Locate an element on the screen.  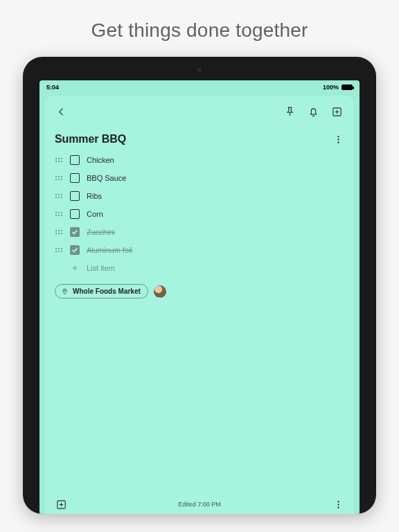
checklist-item-label: Chicken is located at coordinates (100, 160).